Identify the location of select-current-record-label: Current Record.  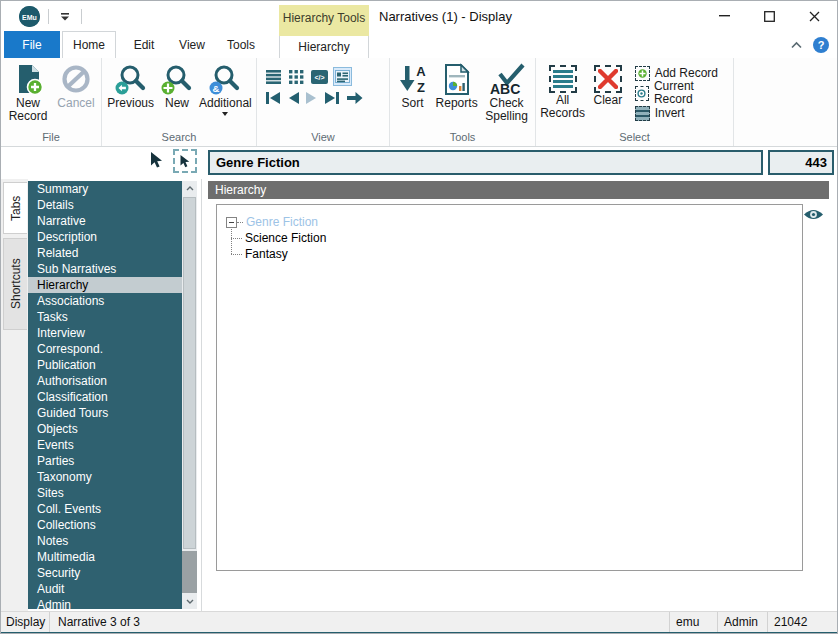
(692, 93).